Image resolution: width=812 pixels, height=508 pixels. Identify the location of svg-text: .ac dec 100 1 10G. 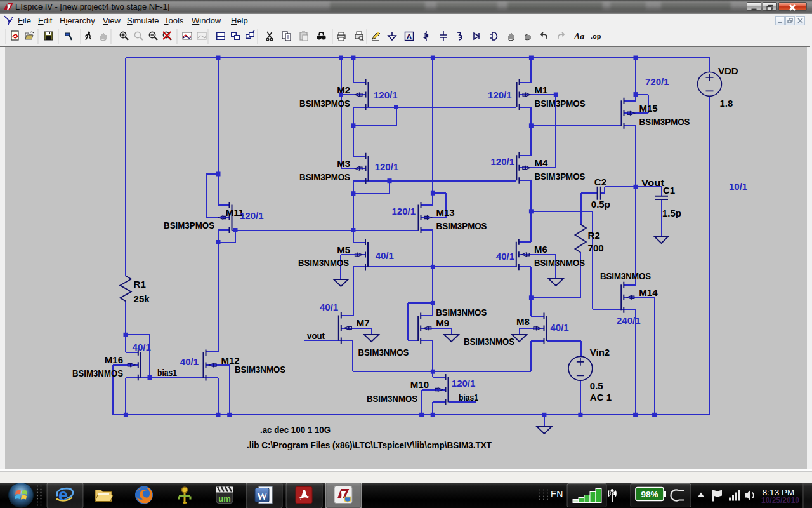
(296, 429).